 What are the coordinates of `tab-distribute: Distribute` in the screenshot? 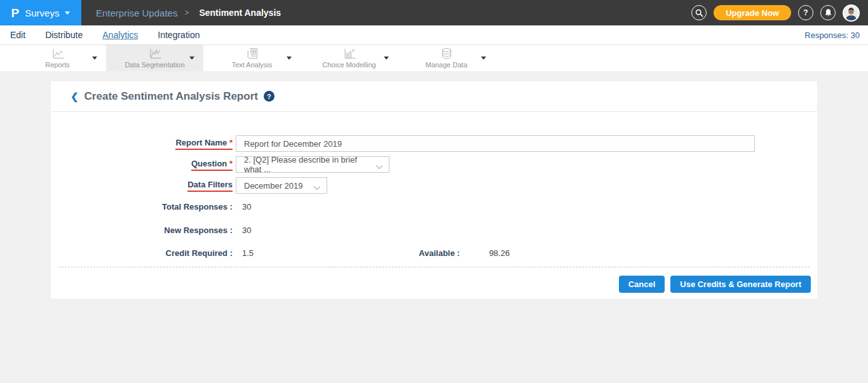 It's located at (64, 35).